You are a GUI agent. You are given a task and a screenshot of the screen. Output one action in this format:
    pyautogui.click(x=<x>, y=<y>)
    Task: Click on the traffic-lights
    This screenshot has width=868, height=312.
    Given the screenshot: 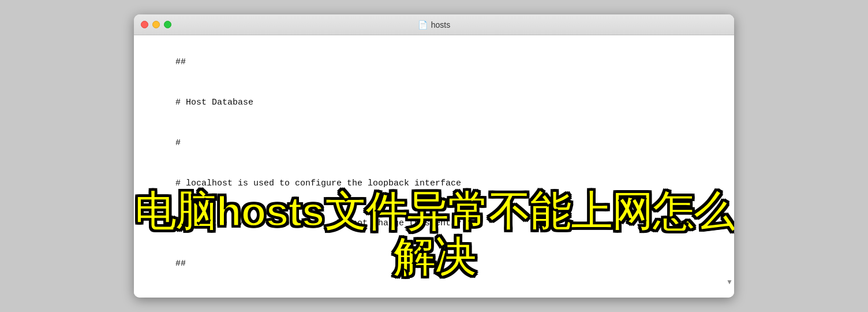 What is the action you would take?
    pyautogui.click(x=156, y=24)
    